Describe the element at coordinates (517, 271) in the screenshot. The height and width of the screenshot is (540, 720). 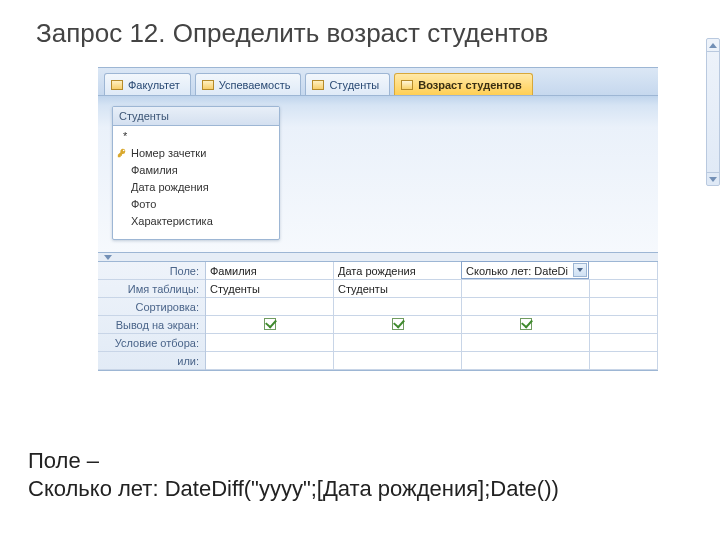
I see `qbe-field-text: Сколько лет: DateDi` at that location.